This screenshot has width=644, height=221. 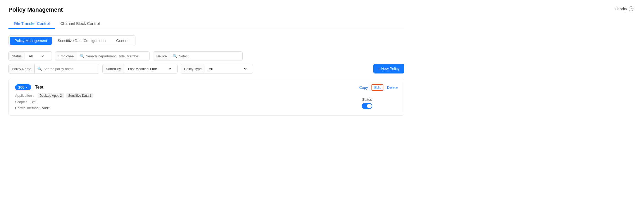 I want to click on status-toggle, so click(x=367, y=106).